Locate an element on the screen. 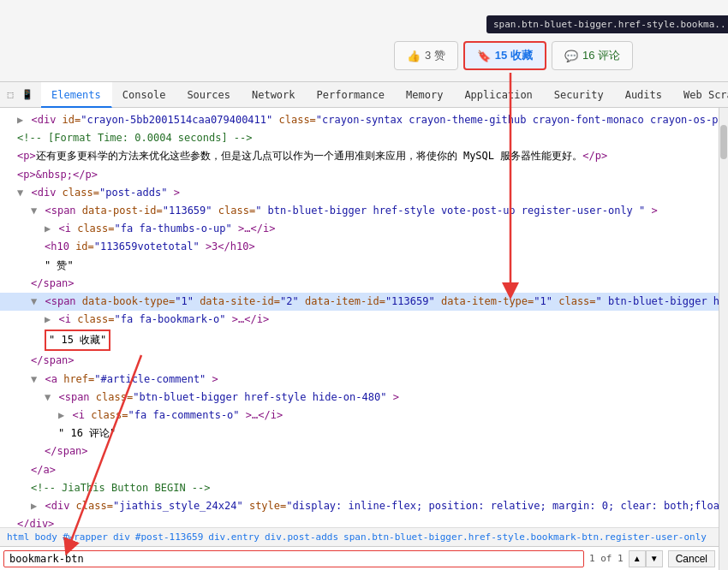  tab-console: Console is located at coordinates (145, 95).